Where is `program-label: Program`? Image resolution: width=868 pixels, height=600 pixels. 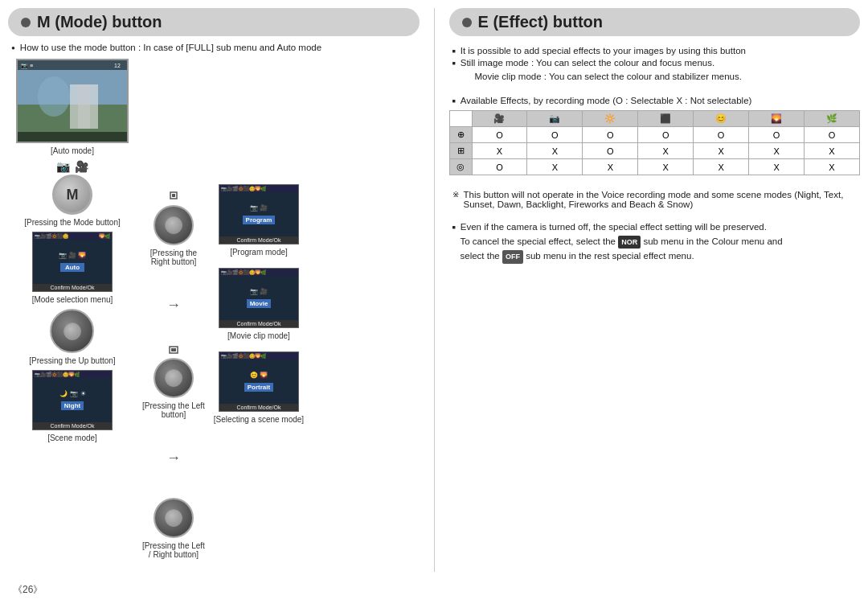
program-label: Program is located at coordinates (259, 220).